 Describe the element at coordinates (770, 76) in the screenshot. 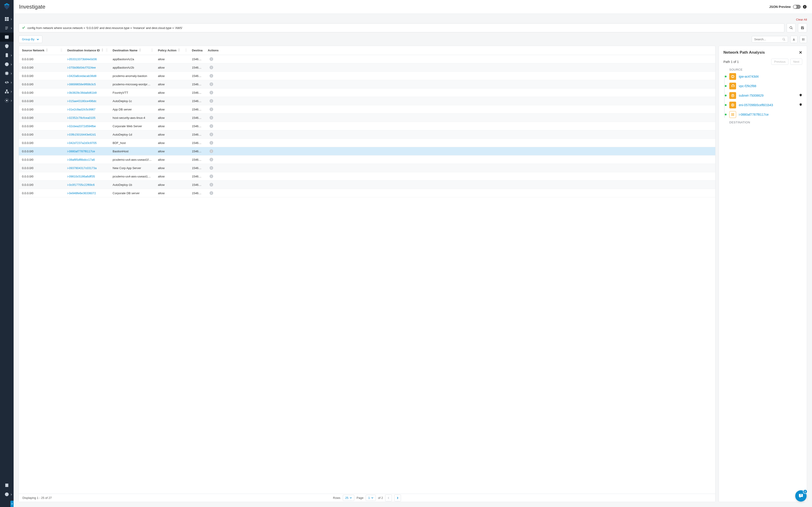

I see `path-node-link: igw-ac4743d4` at that location.